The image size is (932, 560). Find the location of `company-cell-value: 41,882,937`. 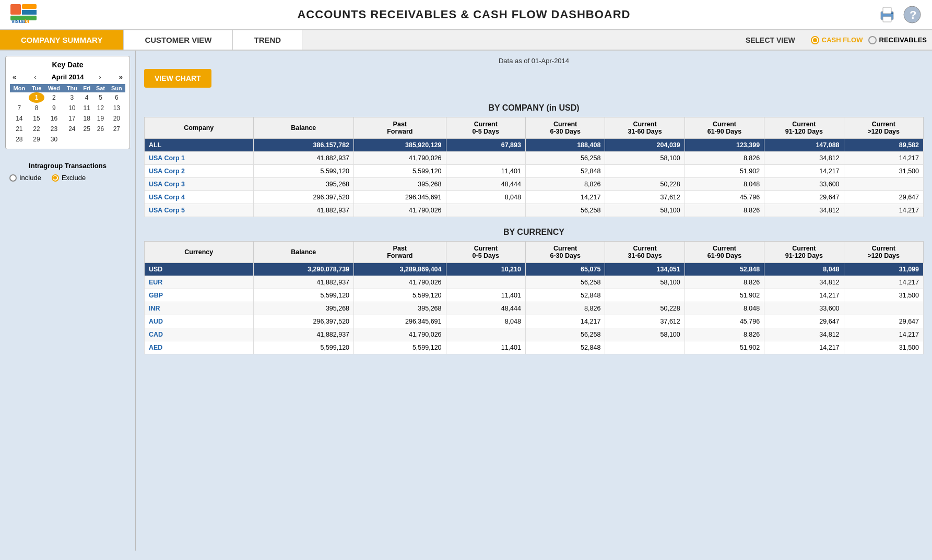

company-cell-value: 41,882,937 is located at coordinates (304, 211).